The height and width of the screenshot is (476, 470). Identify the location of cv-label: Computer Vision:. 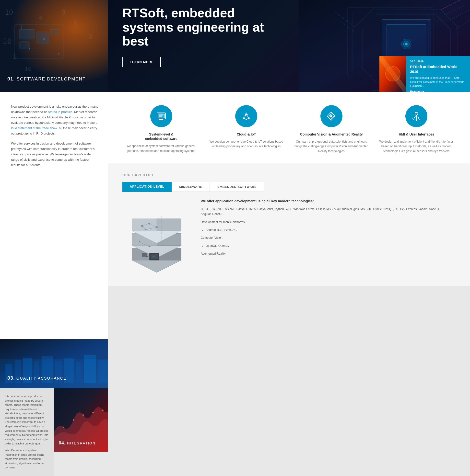
(321, 238).